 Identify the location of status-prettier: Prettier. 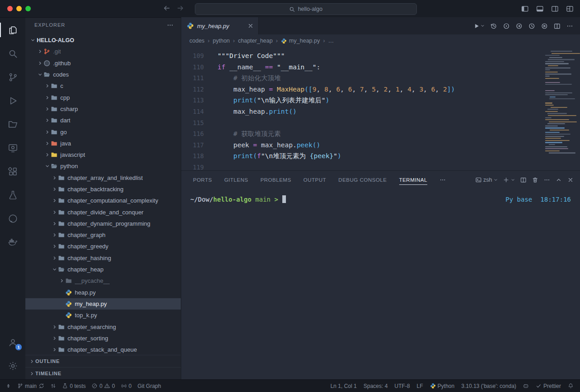
(548, 386).